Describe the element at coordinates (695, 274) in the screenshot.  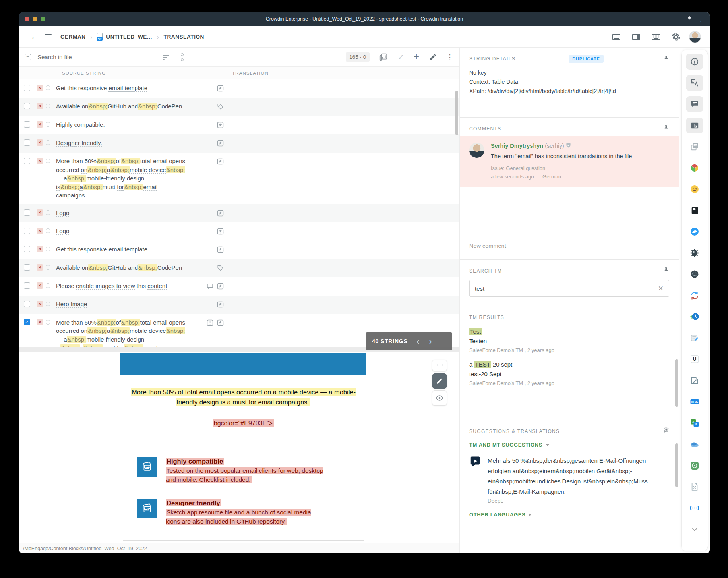
I see `dark-badge-plugin-icon` at that location.